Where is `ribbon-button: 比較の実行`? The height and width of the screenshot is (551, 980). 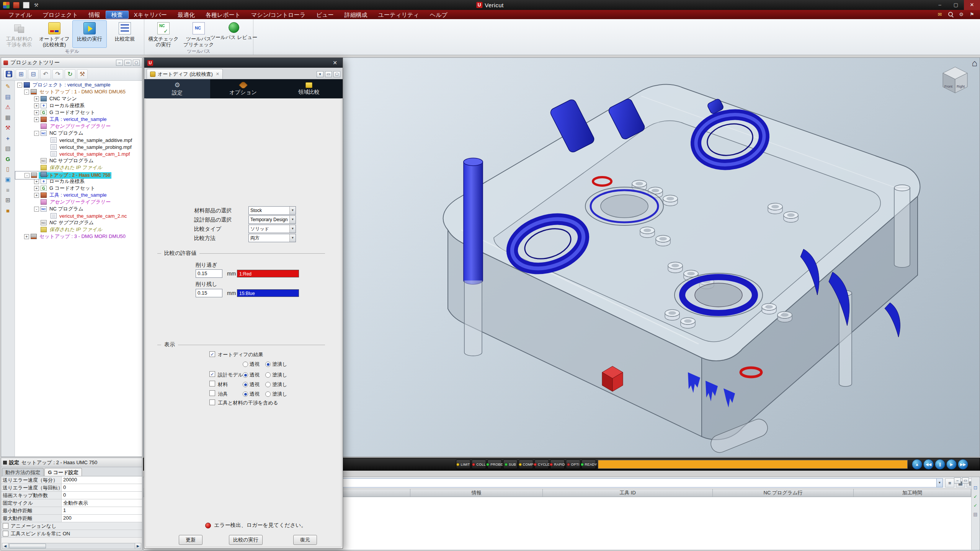
ribbon-button: 比較の実行 is located at coordinates (90, 34).